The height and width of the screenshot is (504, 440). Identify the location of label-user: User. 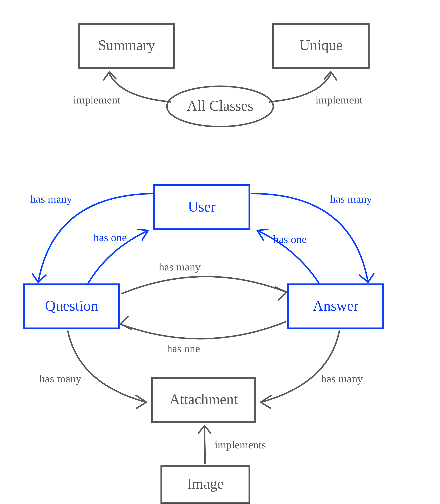
(202, 207).